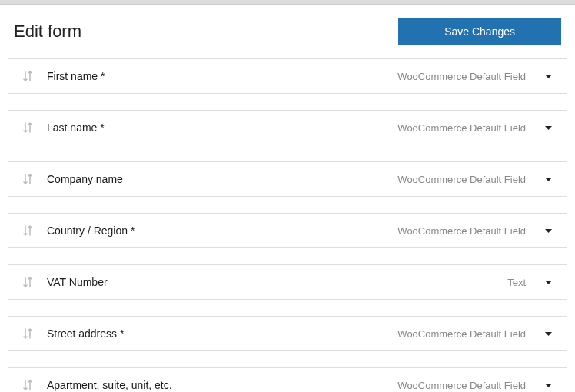  Describe the element at coordinates (277, 282) in the screenshot. I see `field-label: VAT Number` at that location.